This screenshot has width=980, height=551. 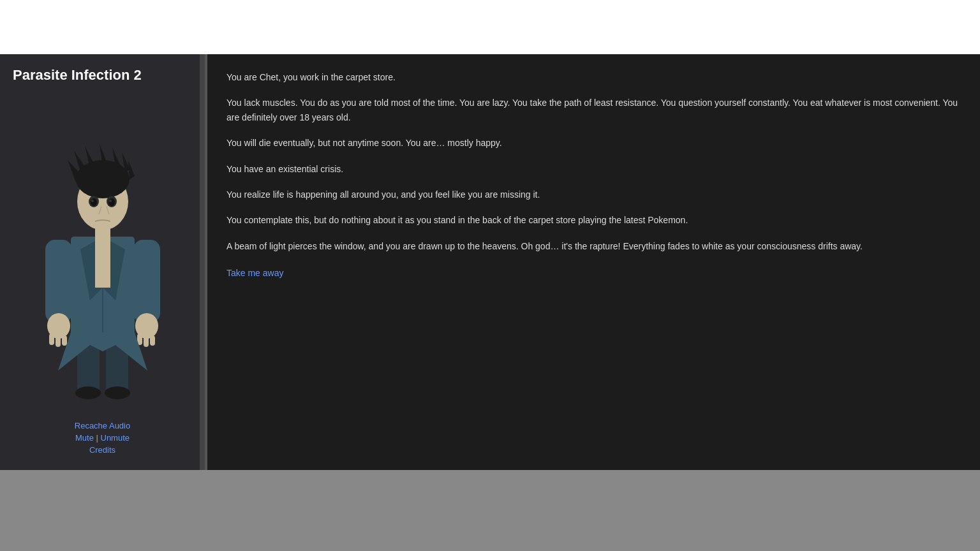 I want to click on unmute-link: Unmute, so click(x=115, y=437).